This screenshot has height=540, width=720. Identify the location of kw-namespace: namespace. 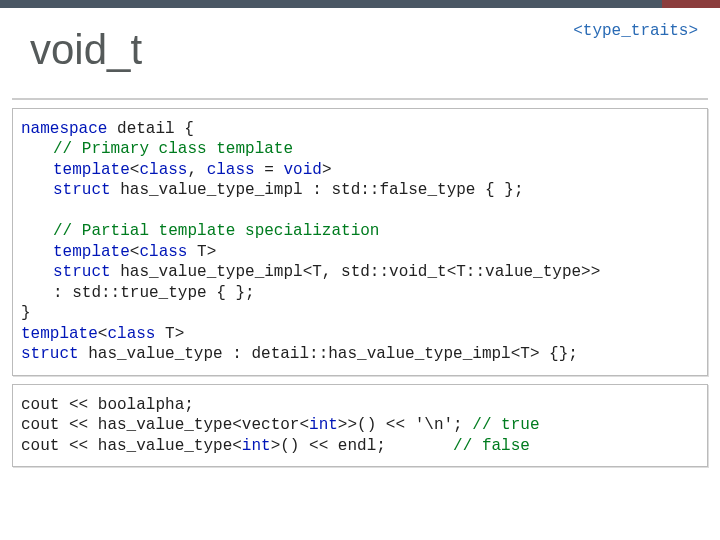
(64, 129).